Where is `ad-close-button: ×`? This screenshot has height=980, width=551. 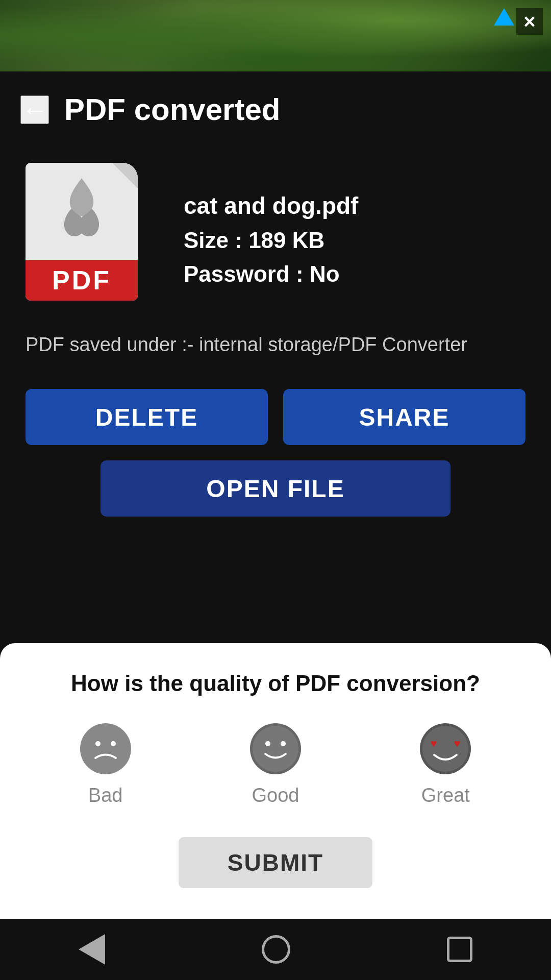
ad-close-button: × is located at coordinates (530, 21).